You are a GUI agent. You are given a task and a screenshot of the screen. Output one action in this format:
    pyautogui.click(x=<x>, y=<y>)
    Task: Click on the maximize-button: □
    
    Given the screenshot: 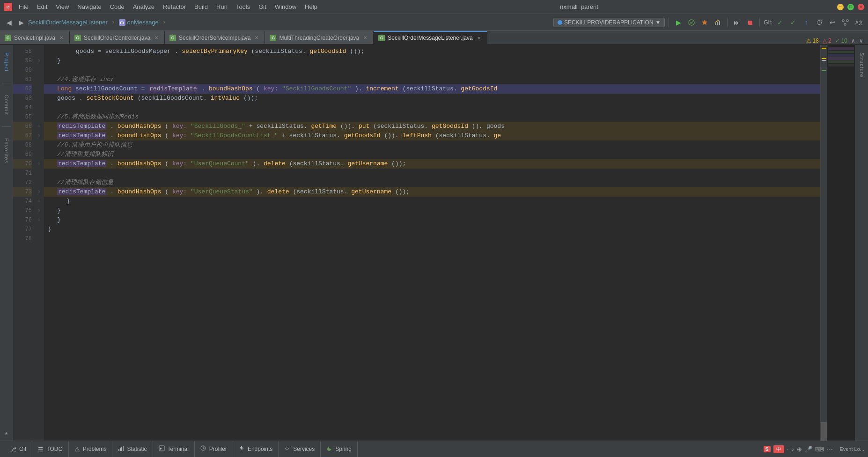 What is the action you would take?
    pyautogui.click(x=851, y=7)
    